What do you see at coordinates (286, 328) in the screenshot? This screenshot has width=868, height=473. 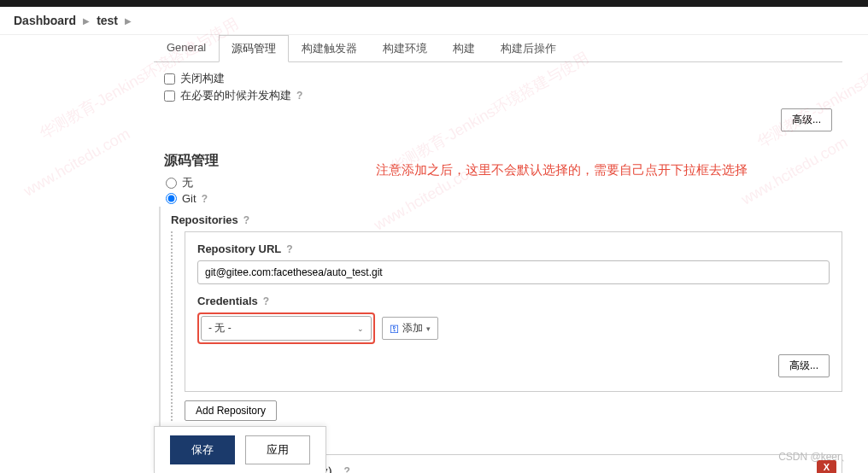 I see `credentials-highlight: - 无 - ⌄` at bounding box center [286, 328].